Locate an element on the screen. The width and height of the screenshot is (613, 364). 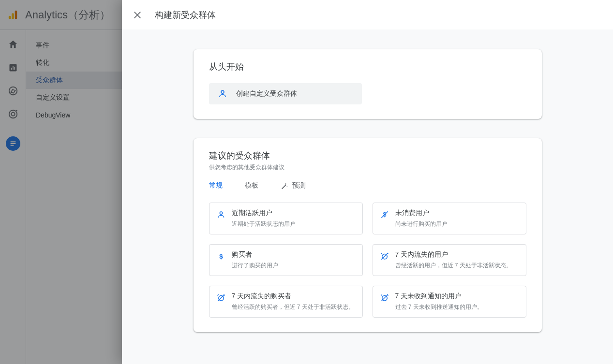
dollar-icon: $ is located at coordinates (221, 256).